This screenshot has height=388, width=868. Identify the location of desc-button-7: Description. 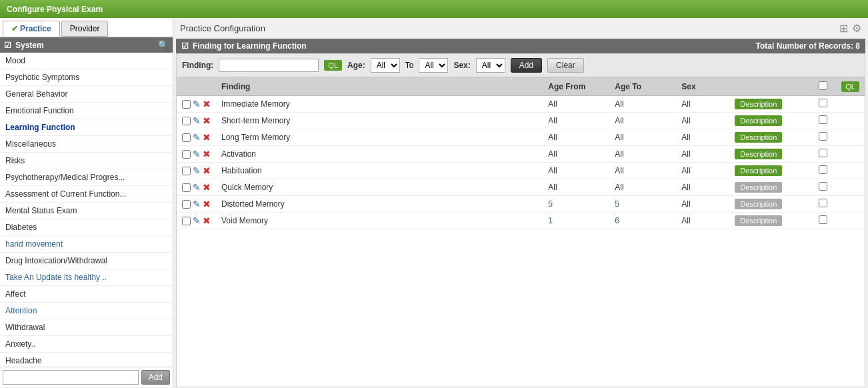
(759, 221).